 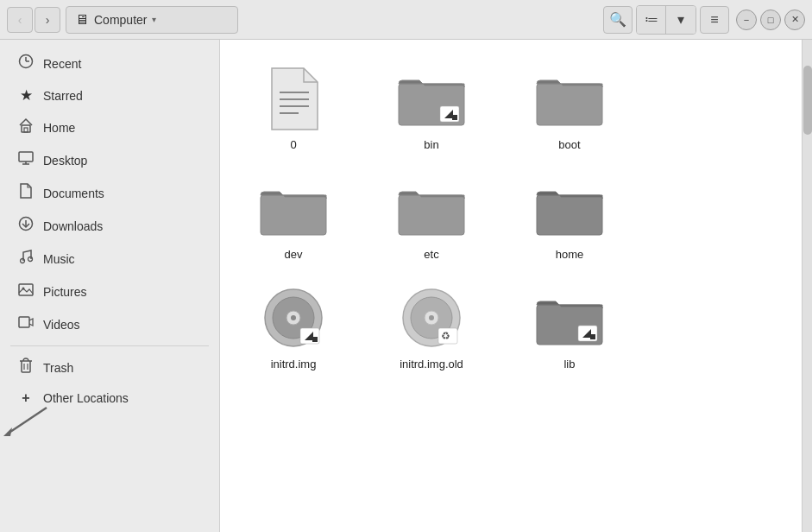 What do you see at coordinates (293, 318) in the screenshot?
I see `file-icon-initrd` at bounding box center [293, 318].